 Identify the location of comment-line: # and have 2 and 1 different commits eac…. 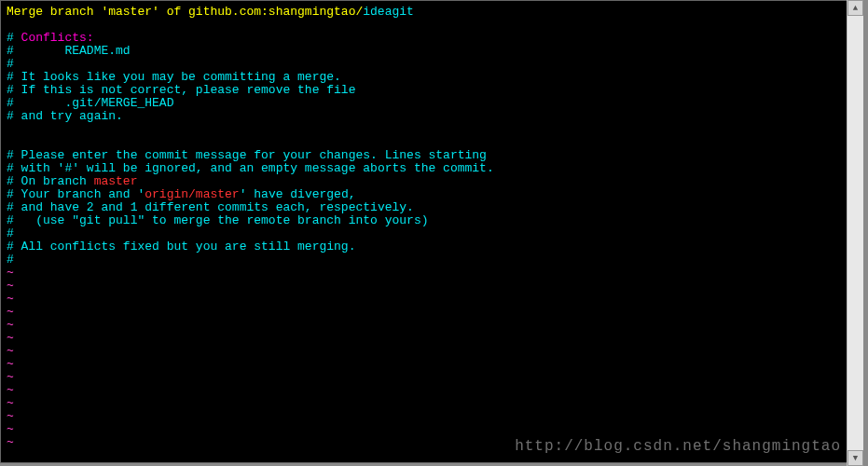
(423, 208).